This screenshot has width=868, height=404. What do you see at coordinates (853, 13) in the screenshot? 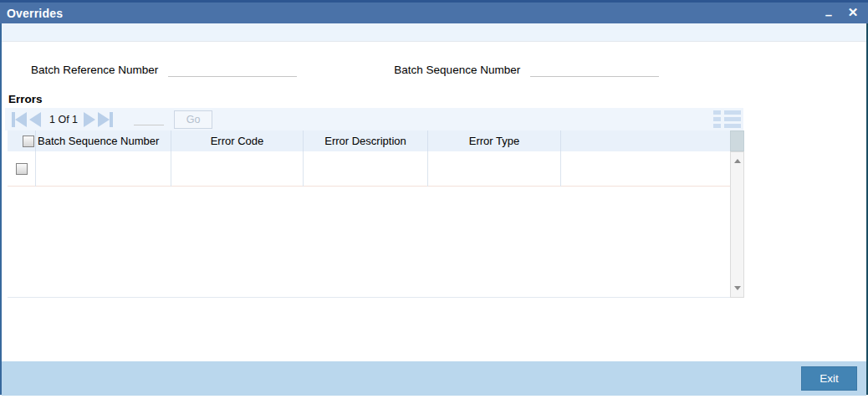
I see `close-icon: ✕` at bounding box center [853, 13].